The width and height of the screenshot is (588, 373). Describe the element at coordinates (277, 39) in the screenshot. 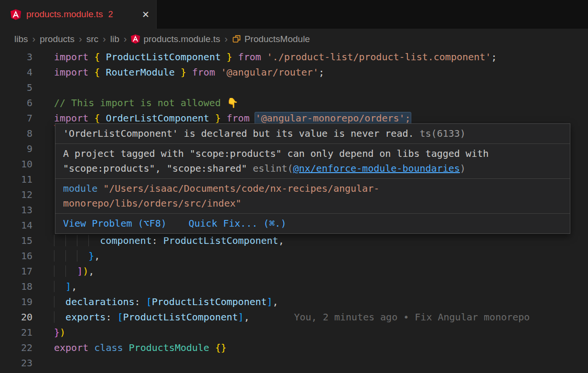

I see `breadcrumb-label: ProductsModule` at that location.